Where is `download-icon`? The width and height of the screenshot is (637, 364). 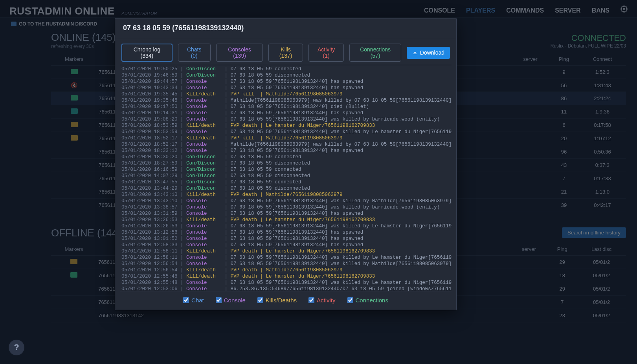
download-icon is located at coordinates (415, 53).